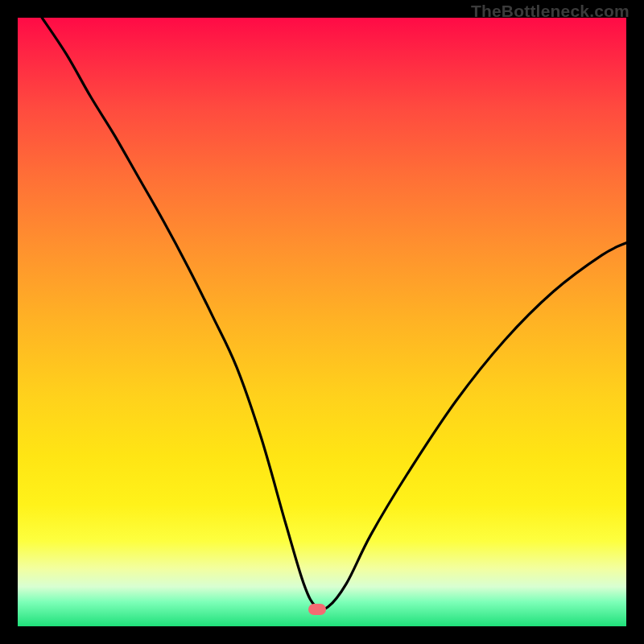  I want to click on watermark-text: TheBottleneck.com, so click(551, 11).